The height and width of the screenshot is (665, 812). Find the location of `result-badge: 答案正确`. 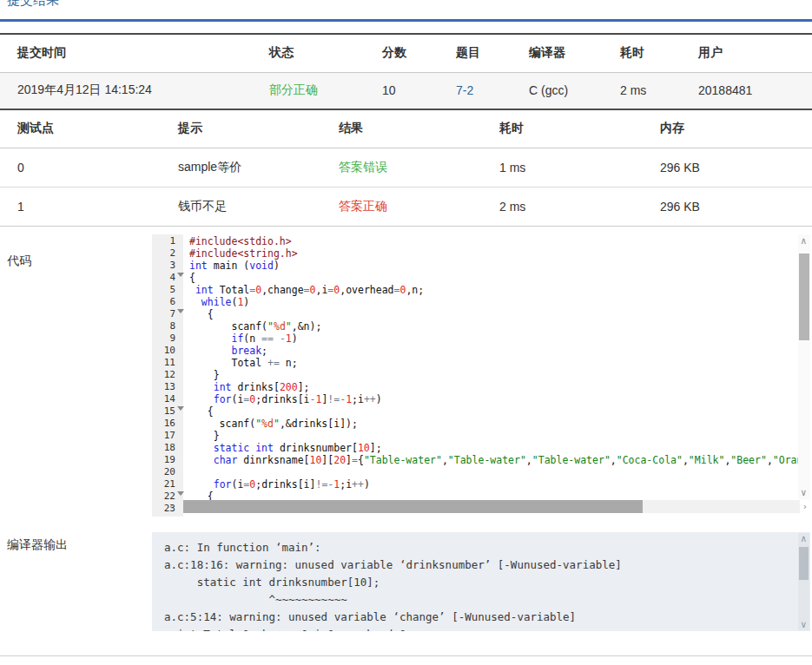

result-badge: 答案正确 is located at coordinates (363, 206).